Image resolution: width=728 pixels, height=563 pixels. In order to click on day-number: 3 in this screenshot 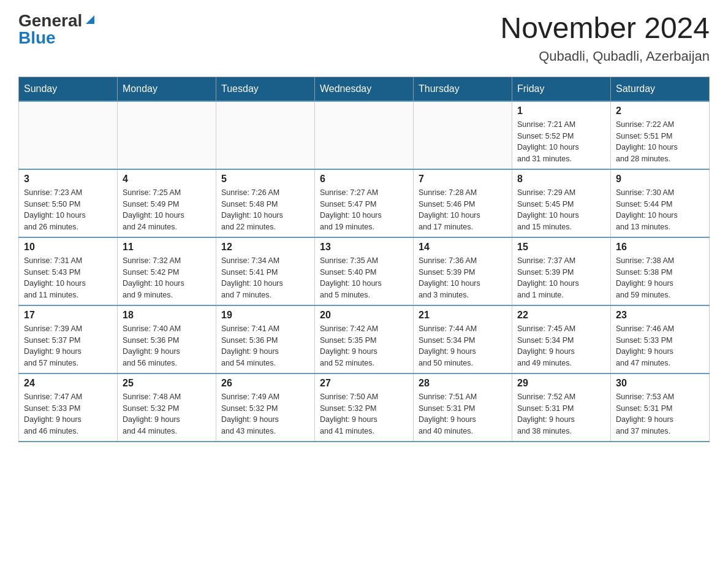, I will do `click(68, 179)`.